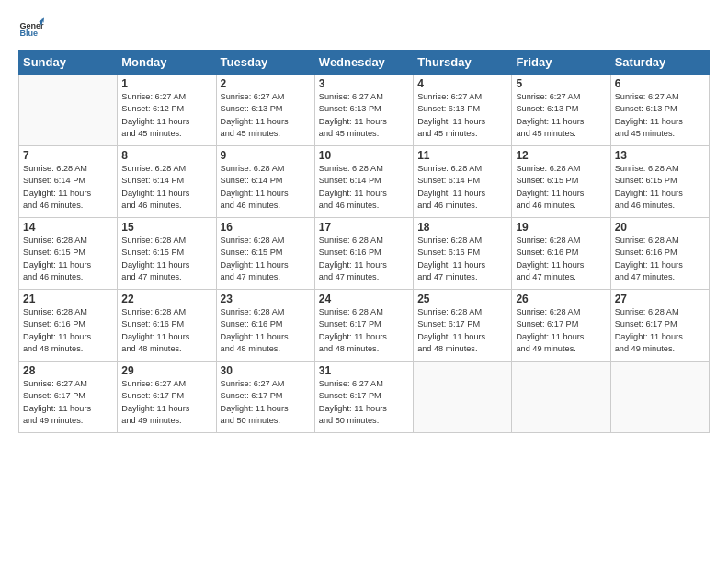 This screenshot has width=728, height=563. I want to click on day-number: 31, so click(364, 371).